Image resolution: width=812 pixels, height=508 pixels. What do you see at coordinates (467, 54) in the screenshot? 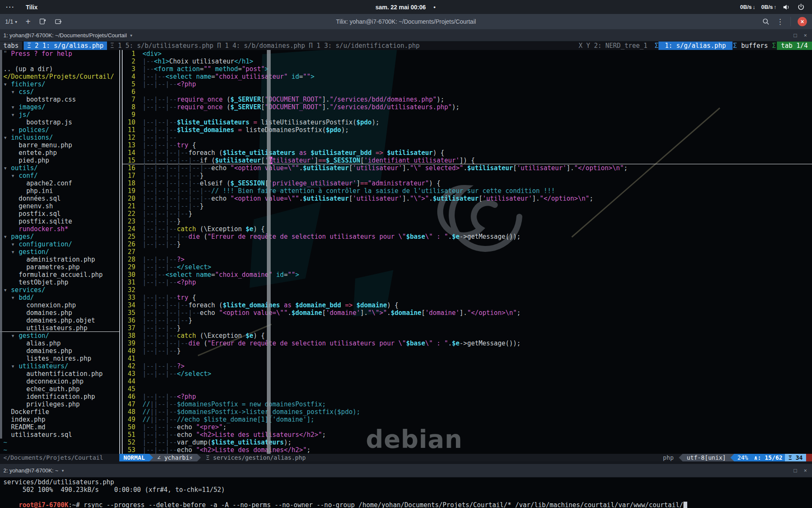
I see `code-line: 1<div>` at bounding box center [467, 54].